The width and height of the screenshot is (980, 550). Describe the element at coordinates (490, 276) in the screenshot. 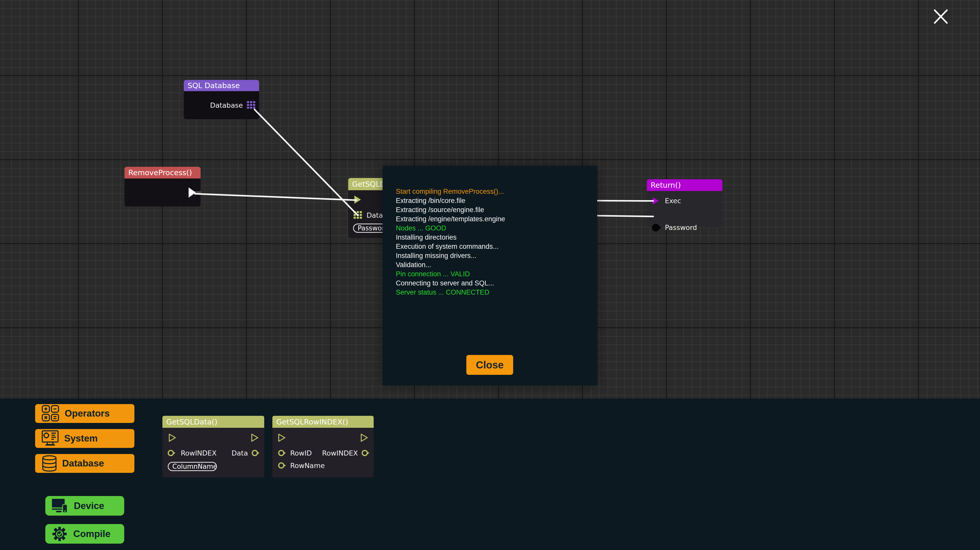

I see `compile-log-modal: Start compiling RemoveProcess()... Extra…` at that location.